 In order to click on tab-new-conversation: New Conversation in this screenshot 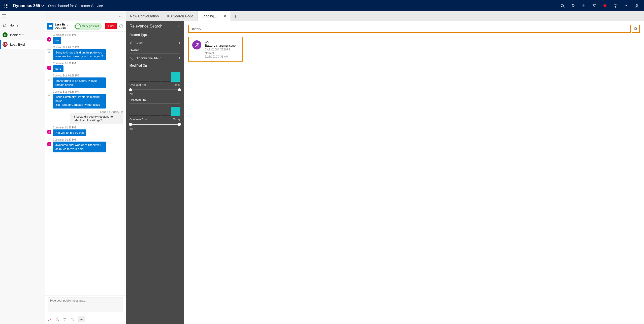, I will do `click(145, 16)`.